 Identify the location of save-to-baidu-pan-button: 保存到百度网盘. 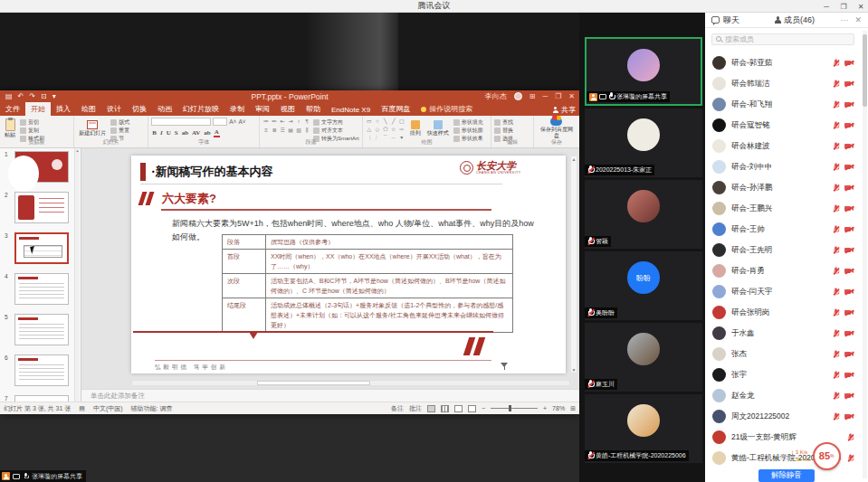
(557, 128).